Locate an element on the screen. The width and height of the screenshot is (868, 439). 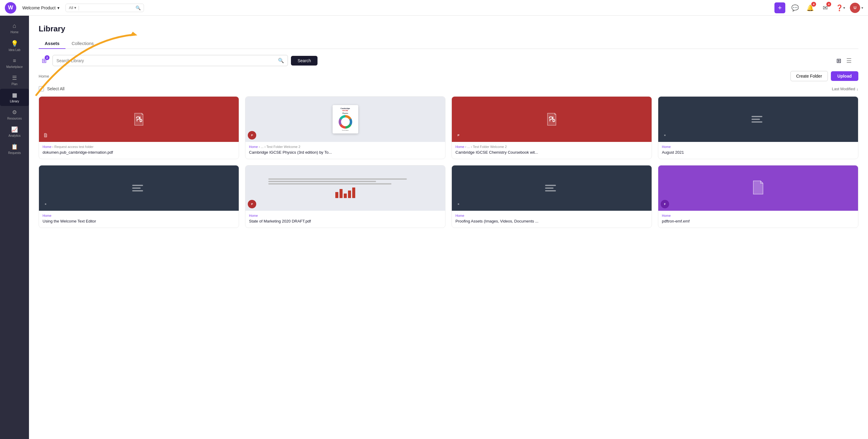
sidebar-item-library: ▦ Library is located at coordinates (14, 97).